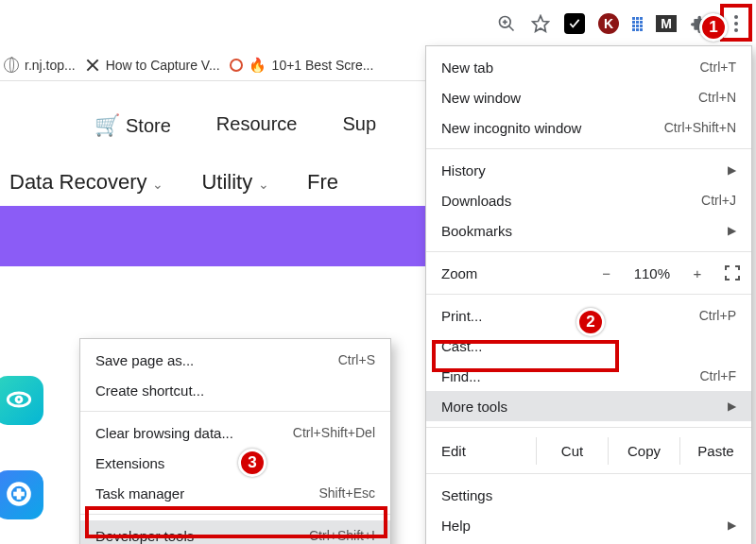 The height and width of the screenshot is (544, 756). I want to click on annotation-badge: 2, so click(591, 322).